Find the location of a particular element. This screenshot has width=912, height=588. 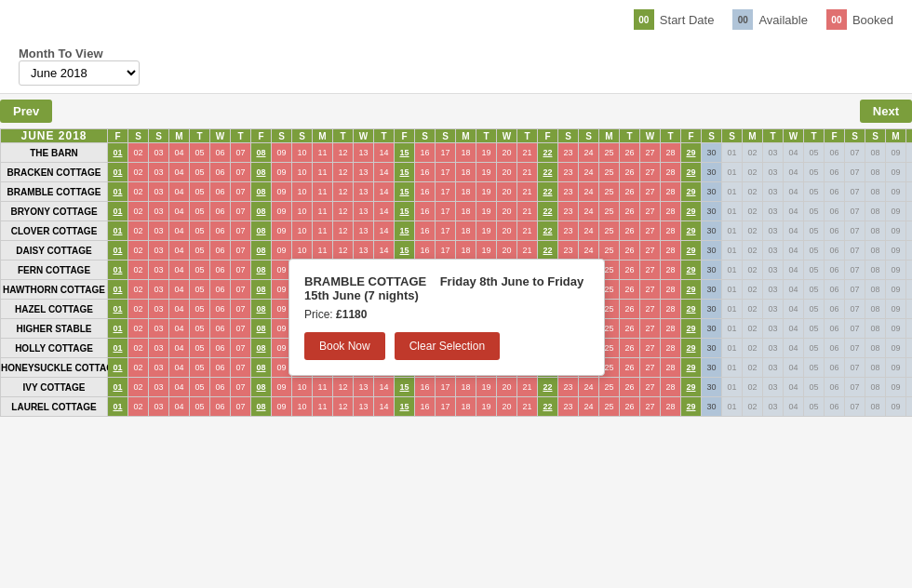

date-cell: 11 is located at coordinates (323, 153).